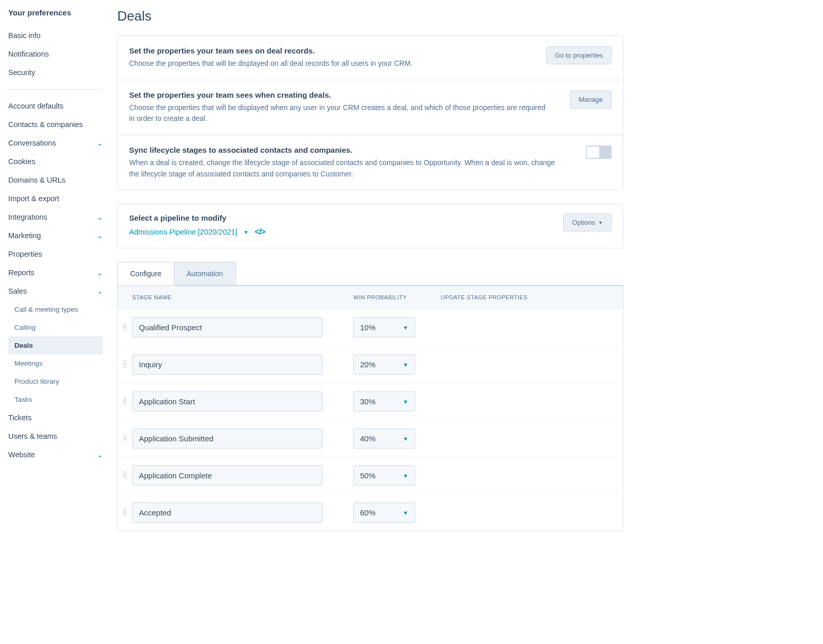 The width and height of the screenshot is (823, 644). What do you see at coordinates (59, 418) in the screenshot?
I see `sidebar-item-tickets: Tickets` at bounding box center [59, 418].